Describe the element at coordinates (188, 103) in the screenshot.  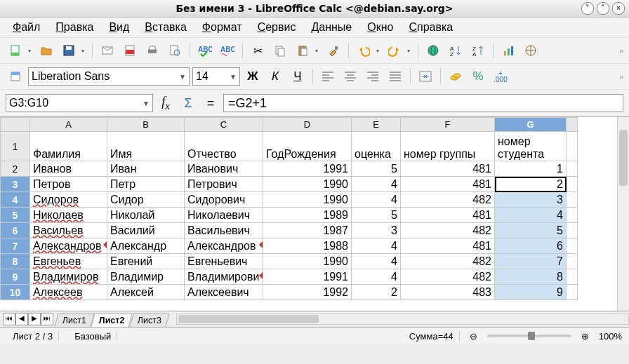
I see `sum-icon: Σ` at that location.